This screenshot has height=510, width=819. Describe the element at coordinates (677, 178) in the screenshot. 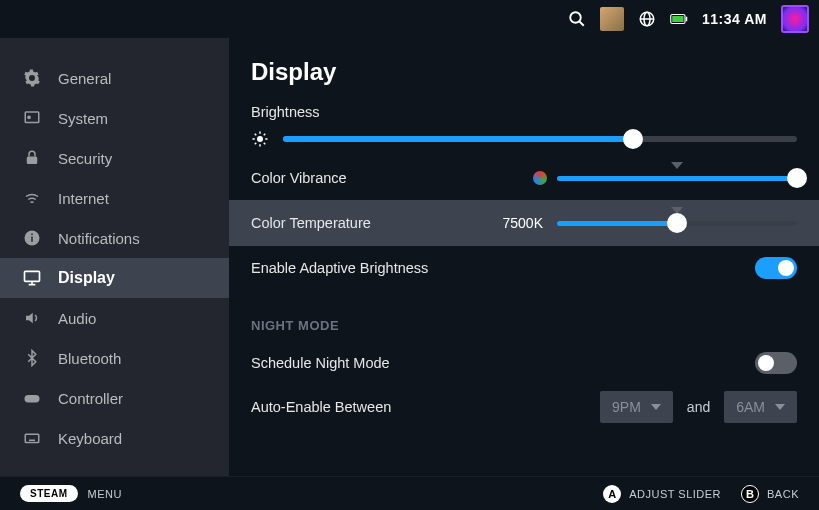

I see `color-vibrance-slider` at that location.